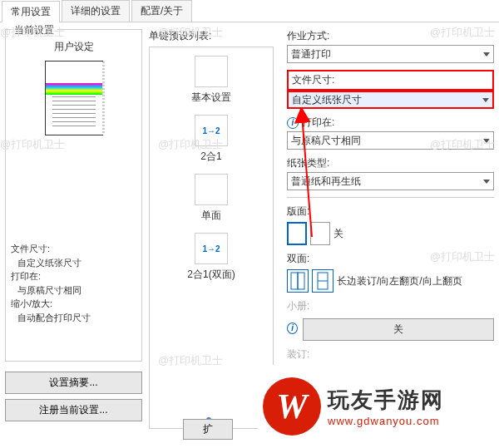  I want to click on booklet-label: 小册:, so click(391, 306).